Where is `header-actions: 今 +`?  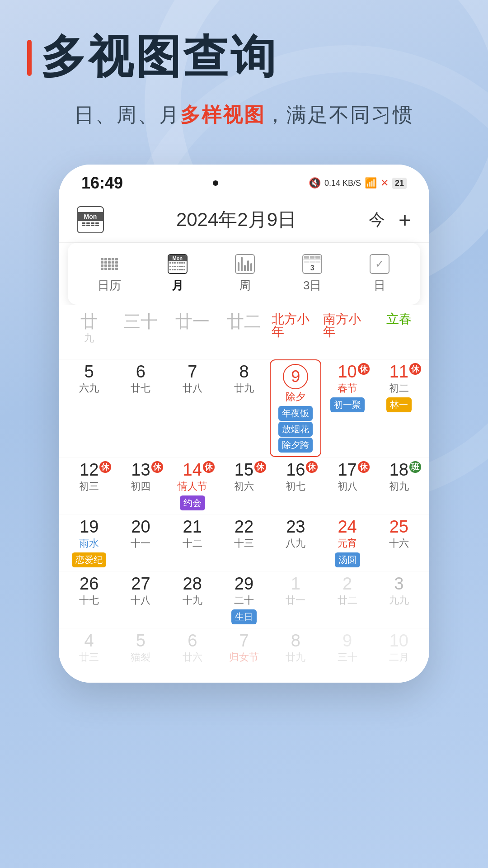 header-actions: 今 + is located at coordinates (390, 220).